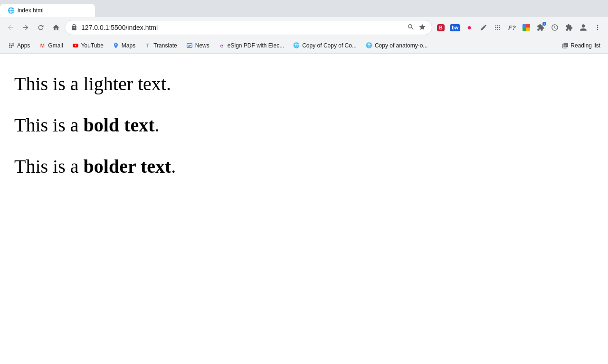 The height and width of the screenshot is (364, 608). I want to click on gmail-icon: M, so click(42, 46).